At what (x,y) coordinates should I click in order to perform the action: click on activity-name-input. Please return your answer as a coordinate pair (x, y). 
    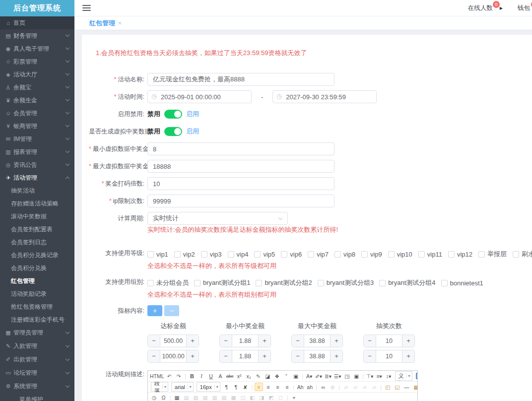
    Looking at the image, I should click on (241, 79).